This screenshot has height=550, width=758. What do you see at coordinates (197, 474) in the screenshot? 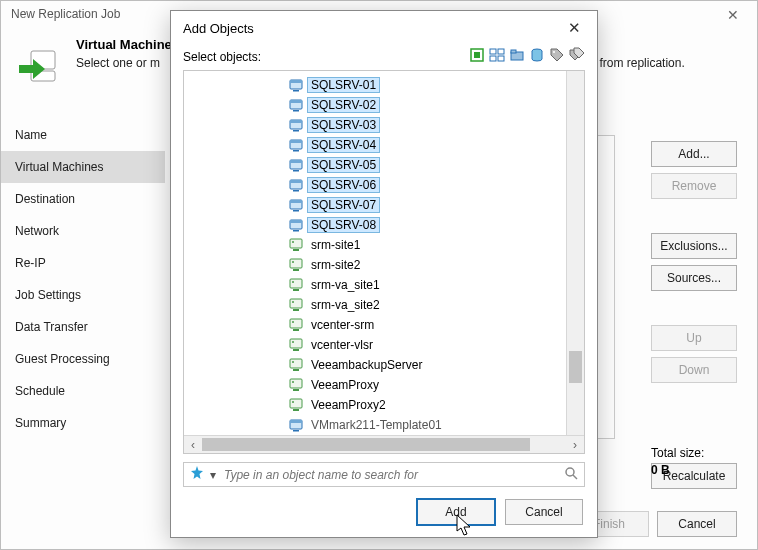
I see `search-star-icon` at bounding box center [197, 474].